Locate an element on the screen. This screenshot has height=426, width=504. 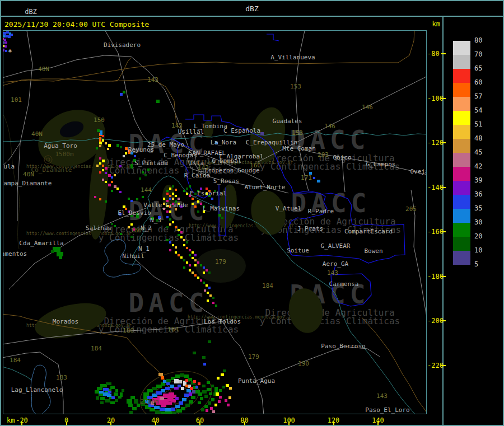
legend-block-label: 70 is located at coordinates (478, 54).